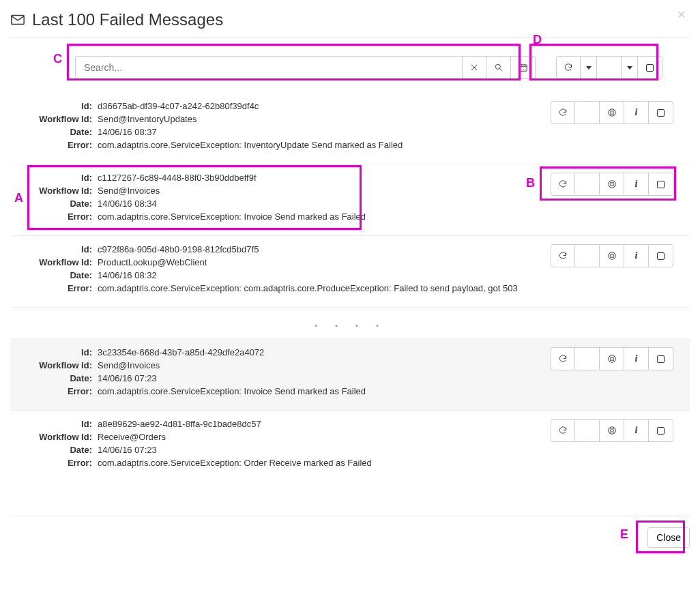 The image size is (700, 616). I want to click on modal-header: Last 100 Failed Messages, so click(350, 25).